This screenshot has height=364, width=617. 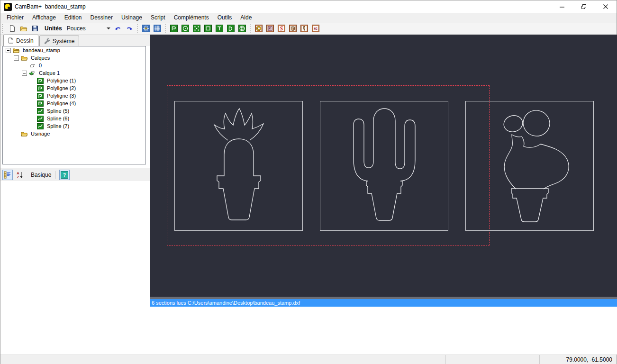 What do you see at coordinates (530, 166) in the screenshot?
I see `cactus-prickly-pear-outline` at bounding box center [530, 166].